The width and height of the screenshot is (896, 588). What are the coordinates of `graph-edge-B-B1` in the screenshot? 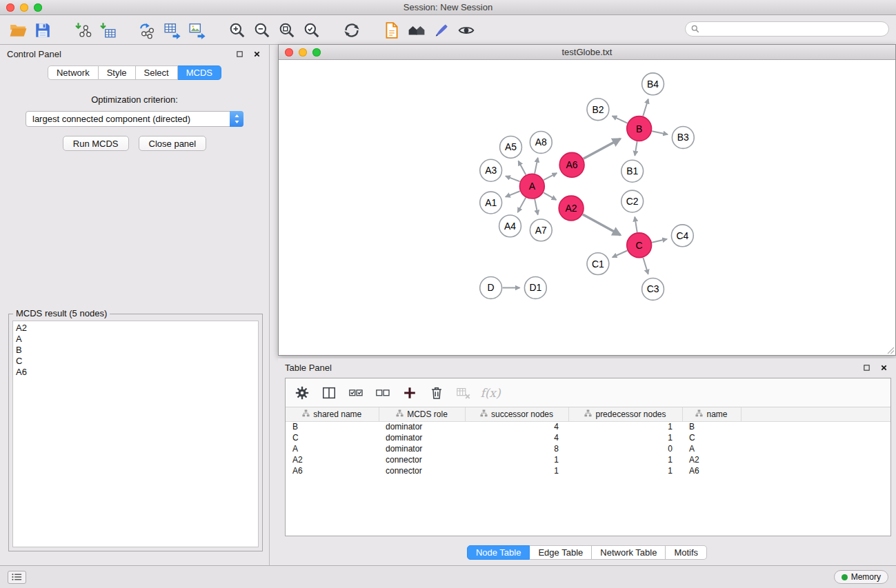 It's located at (636, 148).